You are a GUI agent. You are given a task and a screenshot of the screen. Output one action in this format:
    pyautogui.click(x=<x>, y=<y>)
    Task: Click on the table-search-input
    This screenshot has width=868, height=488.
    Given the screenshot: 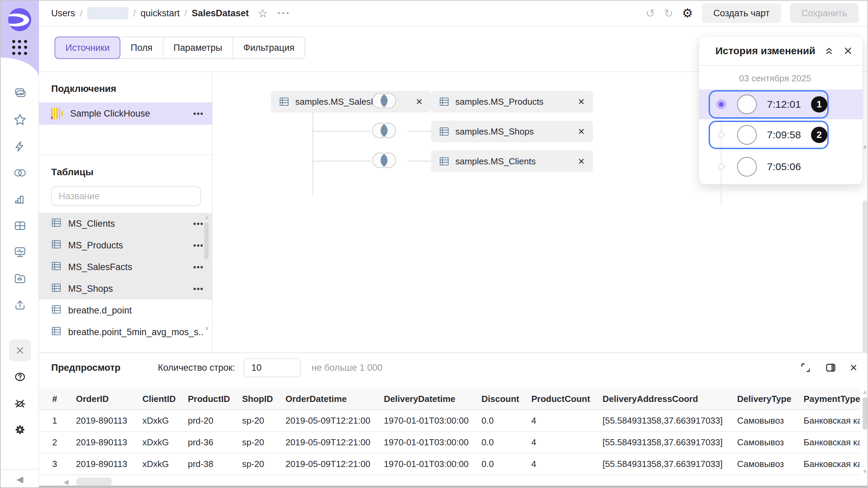 What is the action you would take?
    pyautogui.click(x=126, y=197)
    